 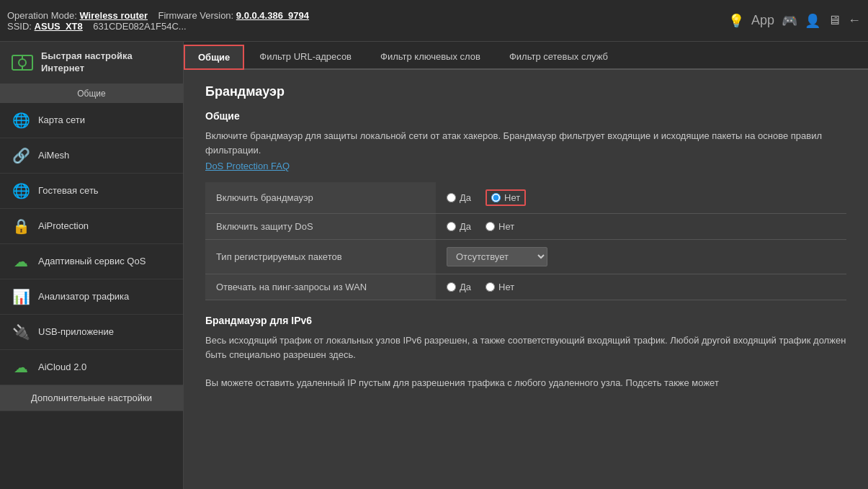 I want to click on wan-ping-yes-radio, so click(x=451, y=287).